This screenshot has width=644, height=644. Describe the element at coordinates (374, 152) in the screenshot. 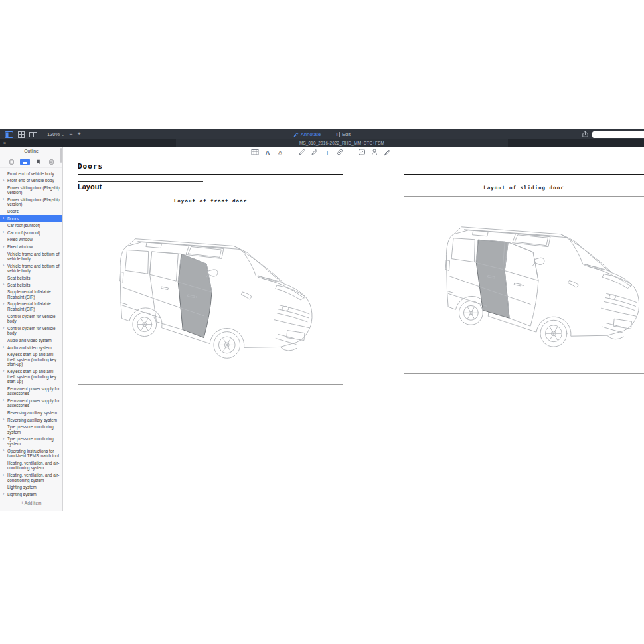

I see `signature-person-icon` at that location.